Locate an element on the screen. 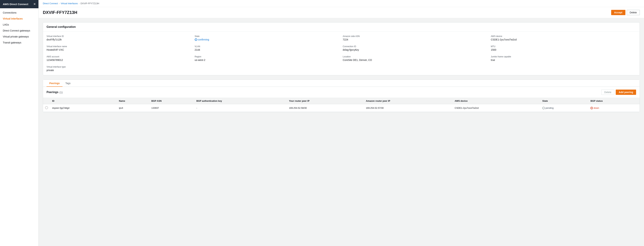 The height and width of the screenshot is (246, 644). row-your-router-peer-ip: 169.254.52.58/30 is located at coordinates (326, 108).